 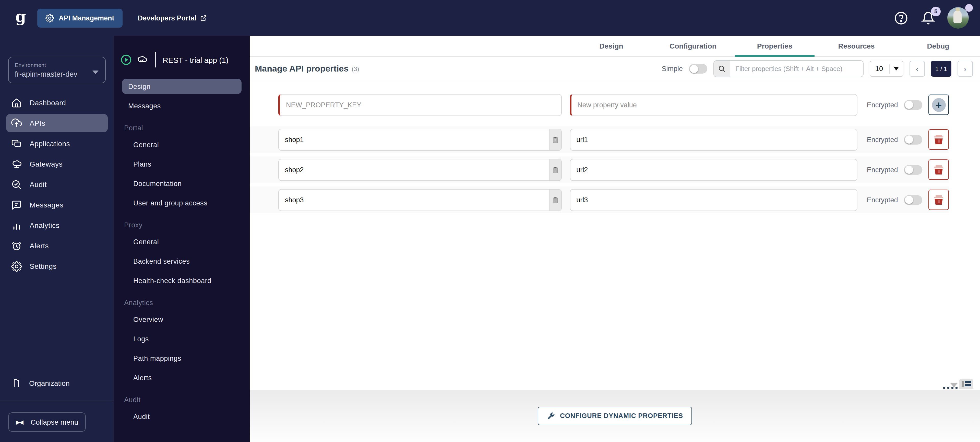 What do you see at coordinates (182, 251) in the screenshot?
I see `api-nav: Design Messages Portal General Plans Doc…` at bounding box center [182, 251].